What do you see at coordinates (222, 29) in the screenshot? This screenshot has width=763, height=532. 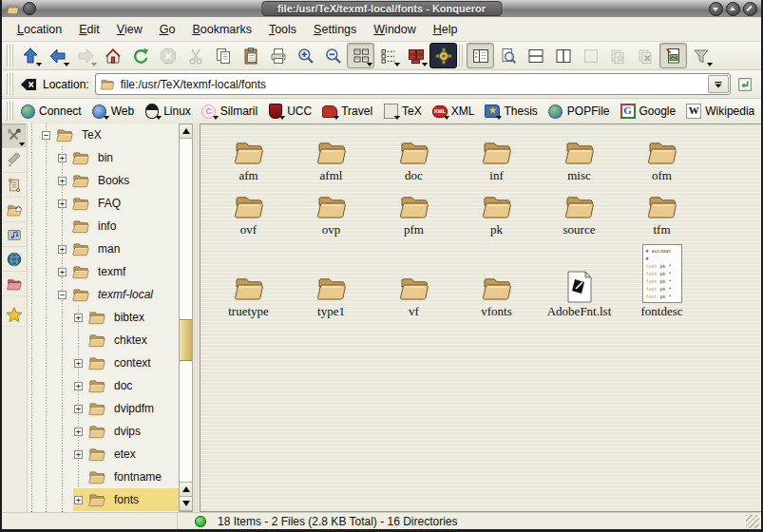 I see `menu-bookmarks: Bookmarks` at bounding box center [222, 29].